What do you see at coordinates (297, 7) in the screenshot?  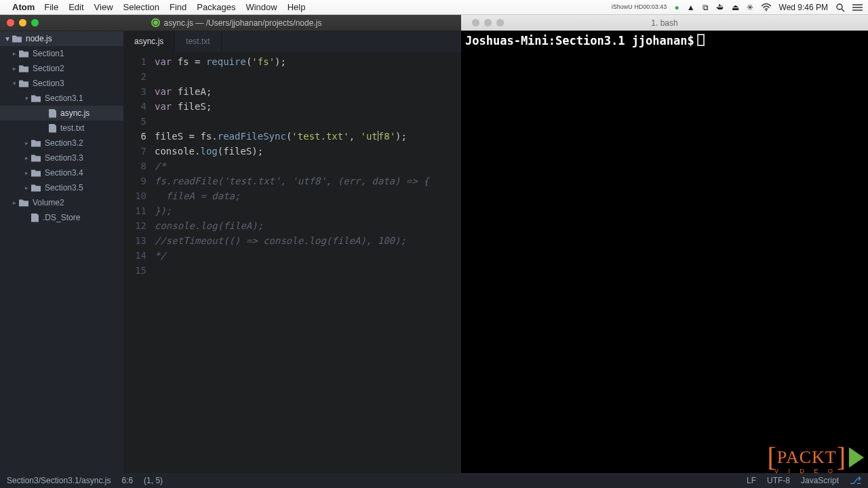 I see `menu-help: Help` at bounding box center [297, 7].